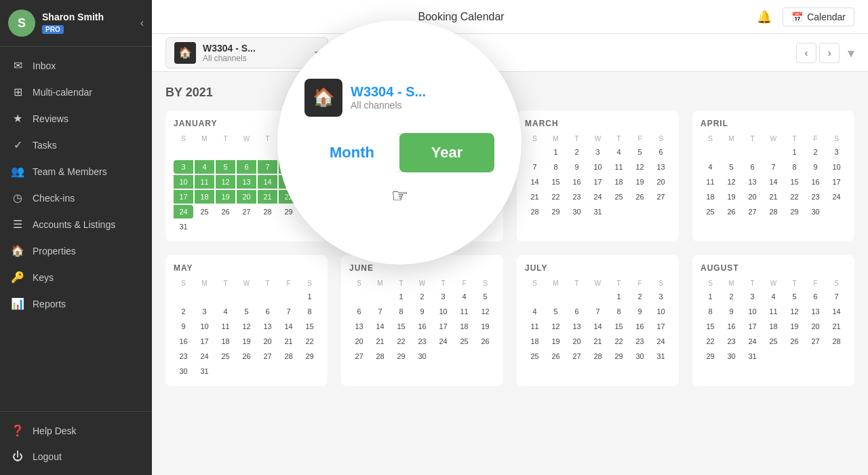  What do you see at coordinates (851, 53) in the screenshot?
I see `view-dropdown-icon: ▾` at bounding box center [851, 53].